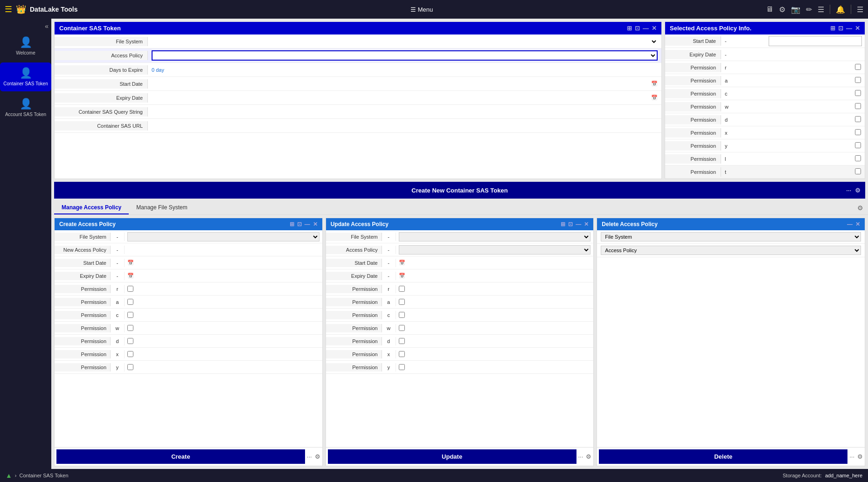 This screenshot has width=868, height=482. What do you see at coordinates (630, 28) in the screenshot?
I see `icon-settings-small: ⊞` at bounding box center [630, 28].